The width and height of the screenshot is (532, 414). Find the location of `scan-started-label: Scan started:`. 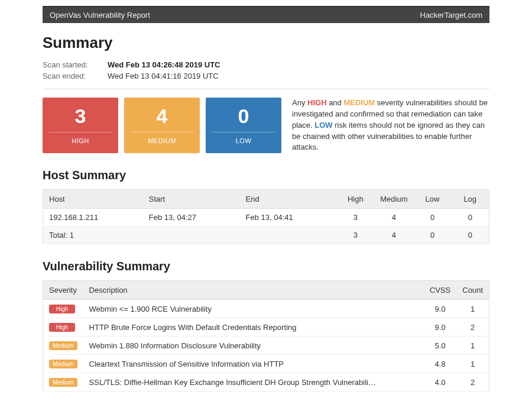

scan-started-label: Scan started: is located at coordinates (75, 65).